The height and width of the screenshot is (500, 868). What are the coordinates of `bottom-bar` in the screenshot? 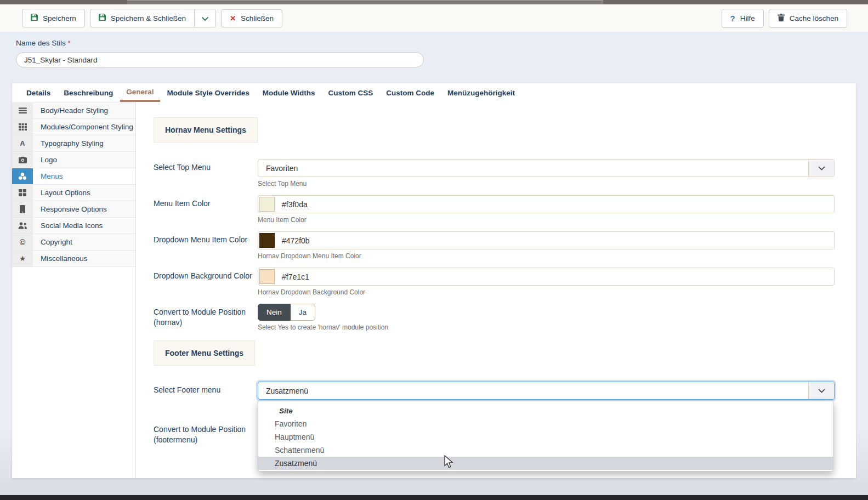 It's located at (434, 498).